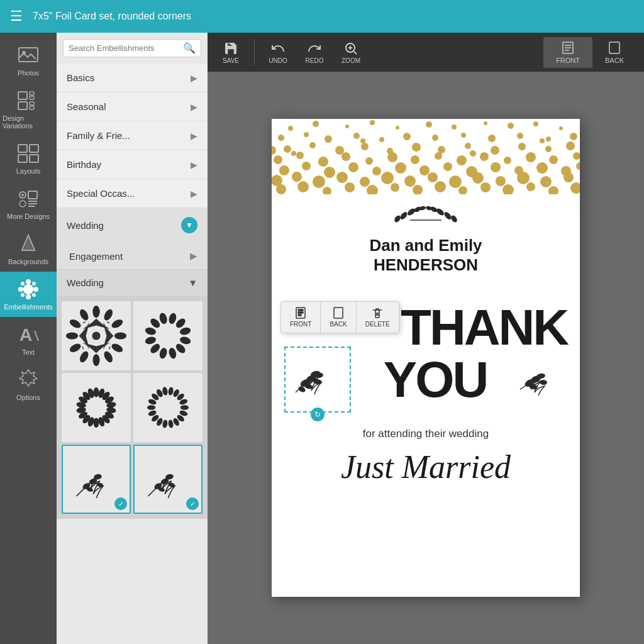 Image resolution: width=644 pixels, height=644 pixels. Describe the element at coordinates (254, 52) in the screenshot. I see `toolbar-separator` at that location.